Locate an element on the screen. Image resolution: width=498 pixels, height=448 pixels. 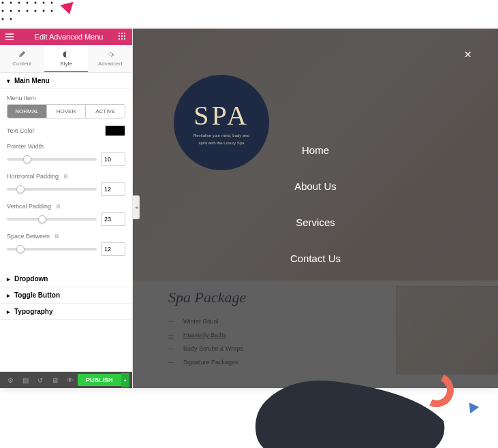
menu-item-contact: Contact Us is located at coordinates (315, 259).